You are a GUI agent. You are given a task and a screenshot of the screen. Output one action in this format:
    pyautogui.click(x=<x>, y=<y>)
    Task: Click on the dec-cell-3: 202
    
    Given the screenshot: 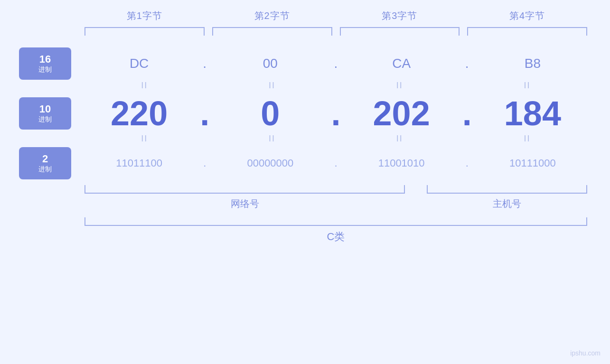 What is the action you would take?
    pyautogui.click(x=402, y=113)
    